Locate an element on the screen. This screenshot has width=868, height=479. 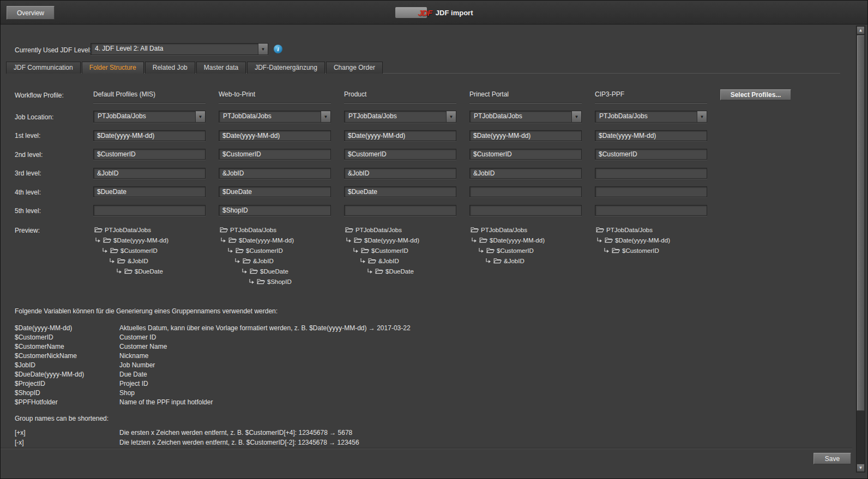
tab-jdf-datenergaenzung: JDF-Datenergänzung is located at coordinates (286, 68).